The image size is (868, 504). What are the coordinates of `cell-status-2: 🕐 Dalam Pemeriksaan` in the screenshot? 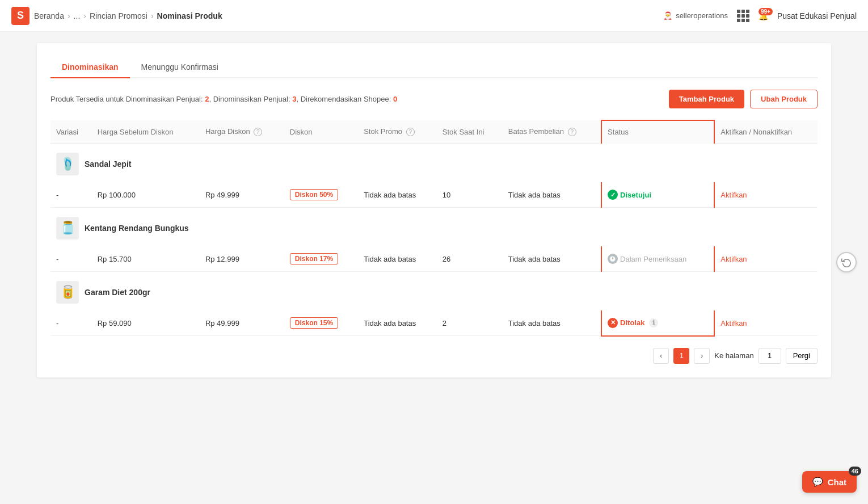 It's located at (658, 259).